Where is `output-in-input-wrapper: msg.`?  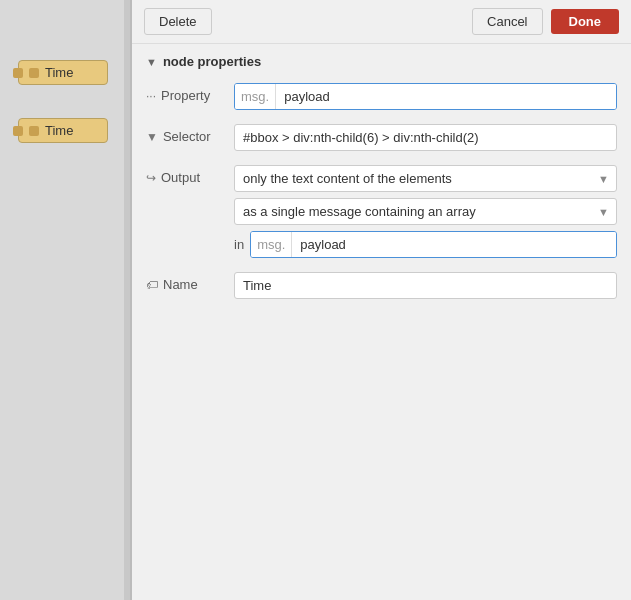 output-in-input-wrapper: msg. is located at coordinates (434, 244).